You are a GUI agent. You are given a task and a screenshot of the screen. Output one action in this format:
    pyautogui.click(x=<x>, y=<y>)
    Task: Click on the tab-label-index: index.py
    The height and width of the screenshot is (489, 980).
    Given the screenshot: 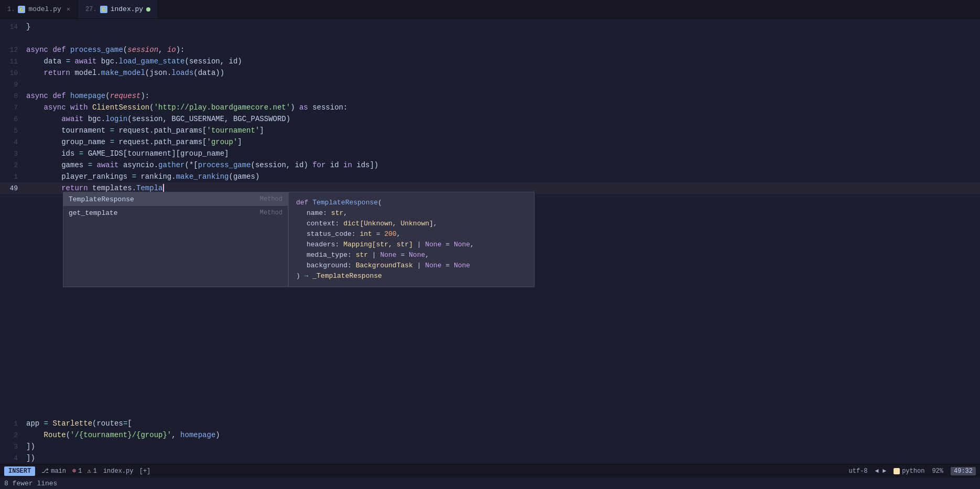 What is the action you would take?
    pyautogui.click(x=127, y=9)
    